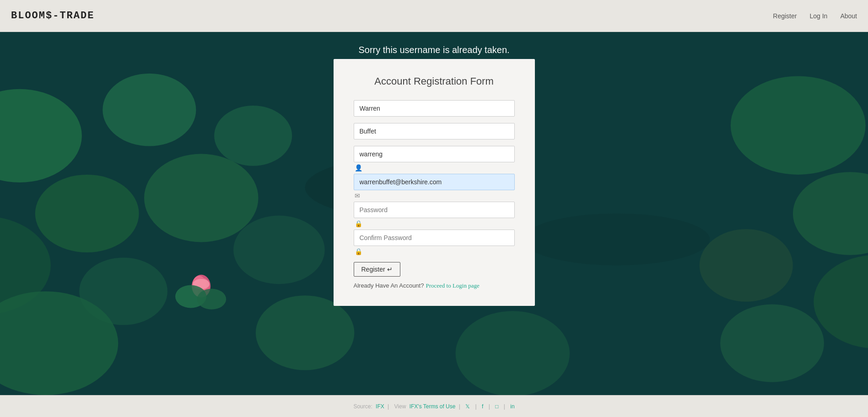  Describe the element at coordinates (497, 406) in the screenshot. I see `instagram-icon: □` at that location.